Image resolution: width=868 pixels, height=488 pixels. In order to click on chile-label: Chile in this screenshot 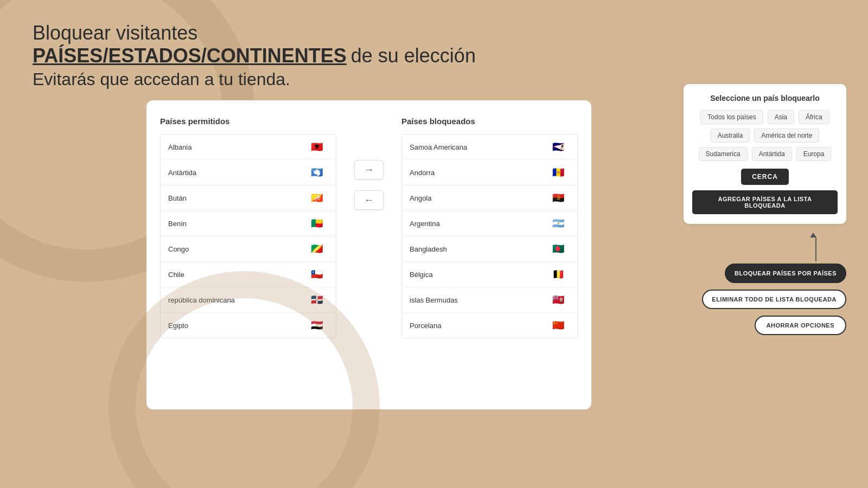, I will do `click(176, 274)`.